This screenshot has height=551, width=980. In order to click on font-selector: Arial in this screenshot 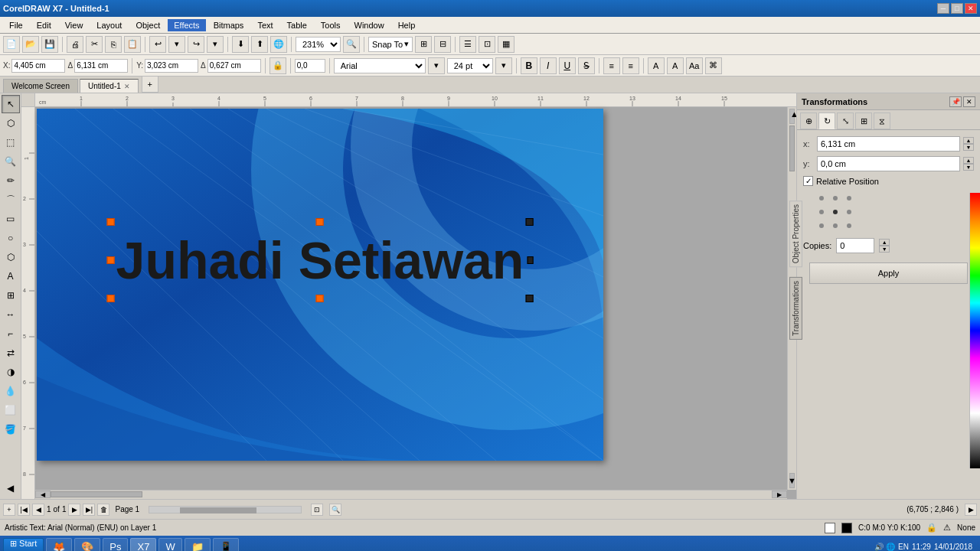, I will do `click(380, 66)`.